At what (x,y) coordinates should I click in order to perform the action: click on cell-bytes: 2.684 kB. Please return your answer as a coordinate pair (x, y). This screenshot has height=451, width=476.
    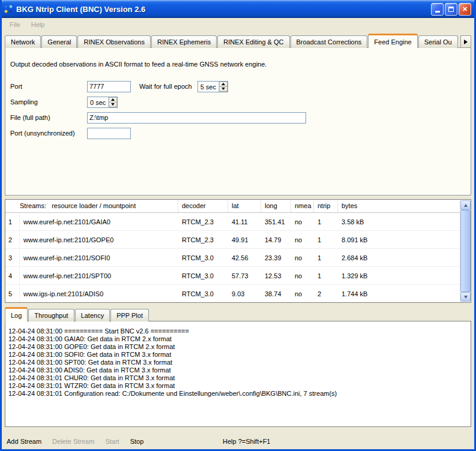
    Looking at the image, I should click on (399, 258).